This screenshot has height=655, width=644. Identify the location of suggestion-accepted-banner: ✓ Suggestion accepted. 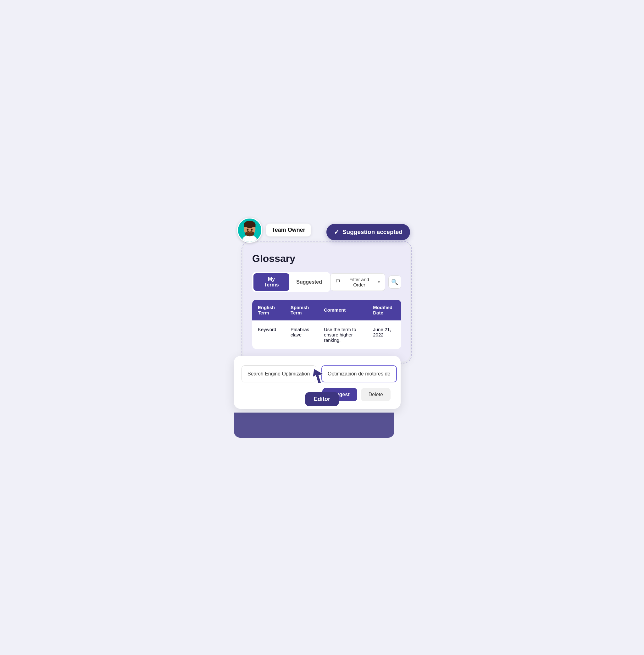
(368, 232).